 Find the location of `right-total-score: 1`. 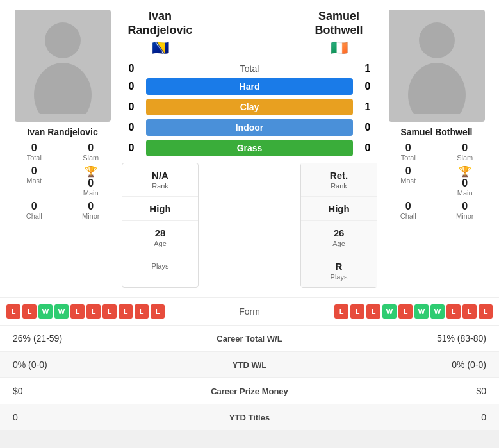

right-total-score: 1 is located at coordinates (368, 69).